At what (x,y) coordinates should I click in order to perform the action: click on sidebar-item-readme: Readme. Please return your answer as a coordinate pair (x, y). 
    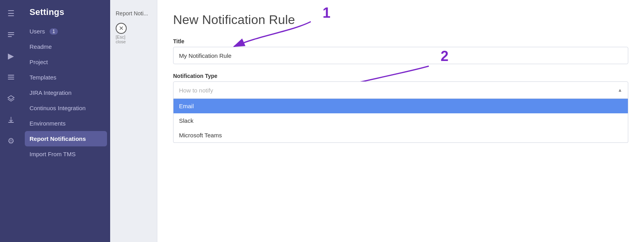
    Looking at the image, I should click on (66, 46).